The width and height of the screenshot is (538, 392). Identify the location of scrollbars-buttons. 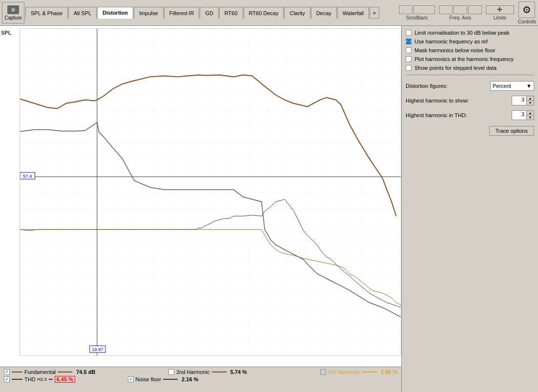
(417, 10).